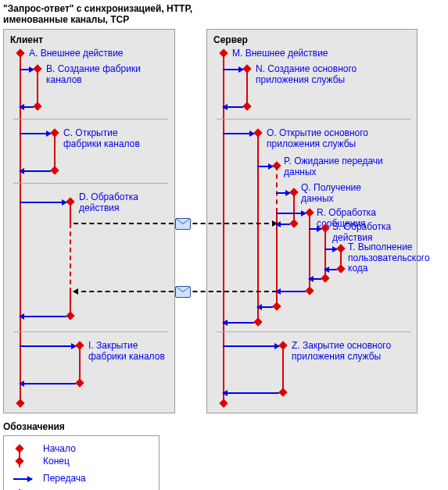  Describe the element at coordinates (55, 152) in the screenshot. I see `bar-C` at that location.